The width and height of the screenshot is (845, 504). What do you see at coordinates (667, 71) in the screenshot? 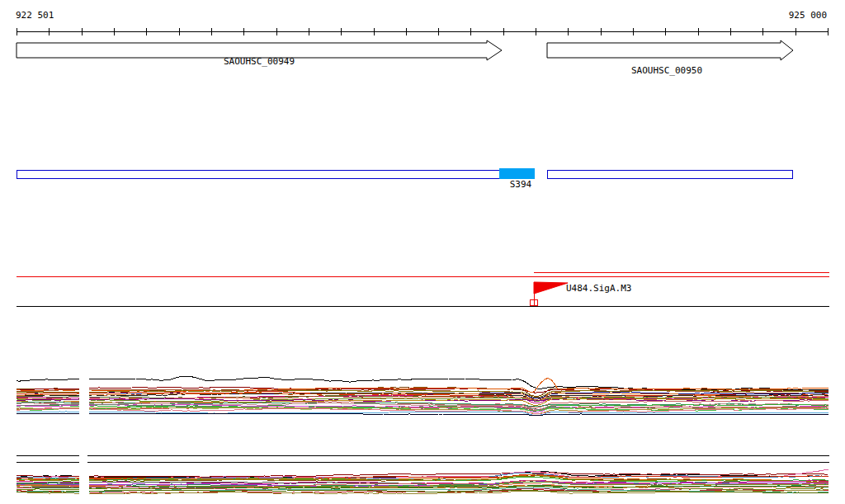
I see `gene-label-saouhsc-00950: SAOUHSC_00950` at bounding box center [667, 71].